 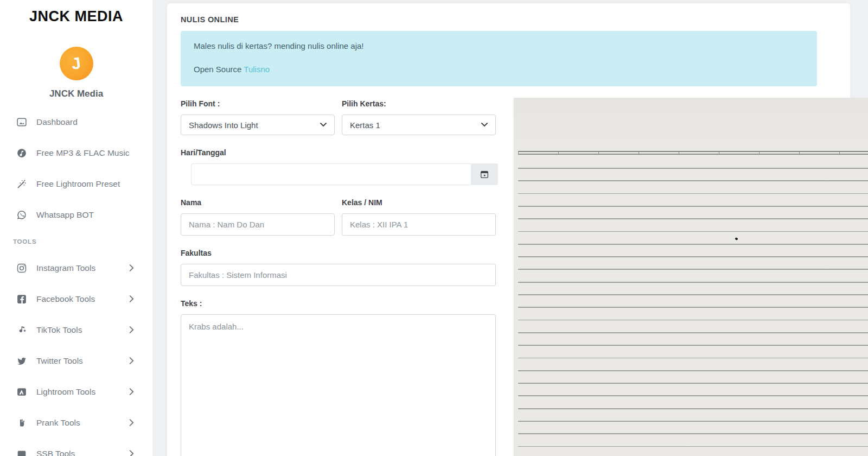 I want to click on open-source-text: Open Source, so click(x=218, y=69).